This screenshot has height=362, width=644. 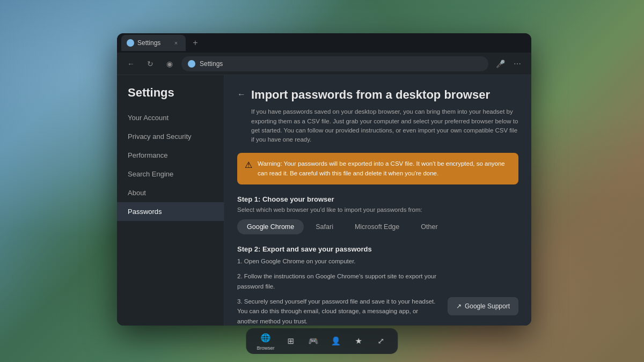 I want to click on page-header: ← Import passwords from a desktop browse…, so click(x=378, y=95).